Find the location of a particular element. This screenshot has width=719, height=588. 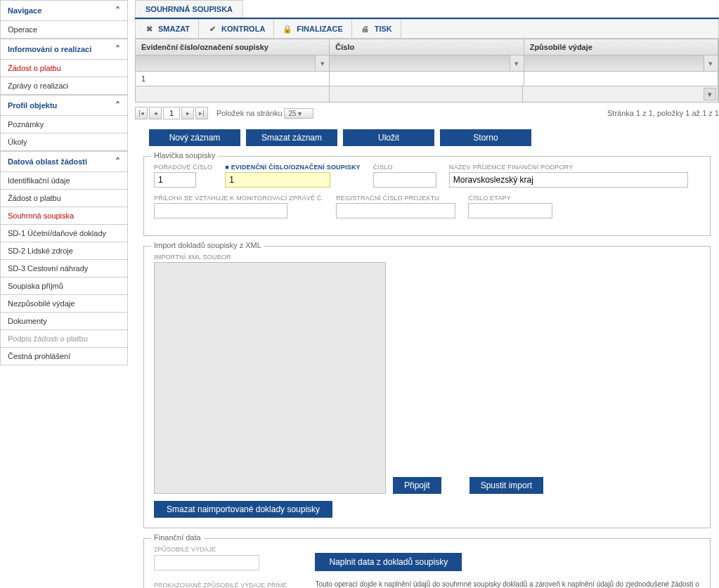

dropdown-icon: ▾ is located at coordinates (710, 94).